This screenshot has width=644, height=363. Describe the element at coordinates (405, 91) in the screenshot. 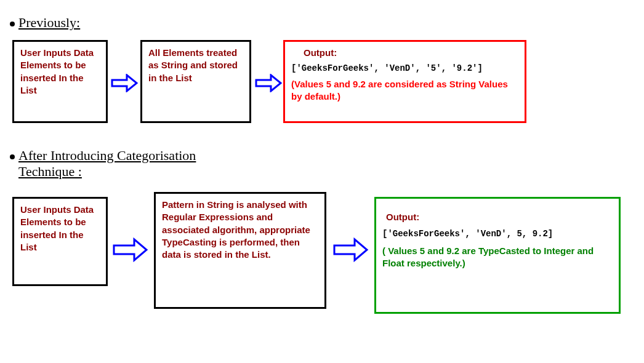

I see `s1-output-note: (Values 5 and 9.2 are considered as Stri…` at that location.